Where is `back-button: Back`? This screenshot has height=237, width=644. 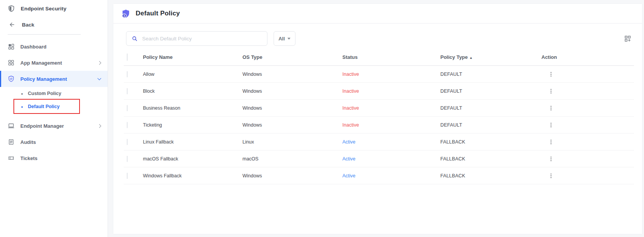
back-button: Back is located at coordinates (54, 25).